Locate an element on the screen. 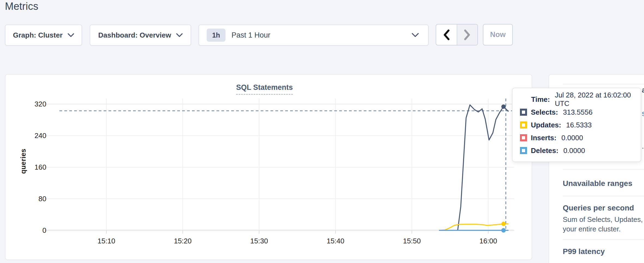 The image size is (644, 263). tooltip-time-value: Jul 28, 2022 at 16:02:00 UTC is located at coordinates (594, 99).